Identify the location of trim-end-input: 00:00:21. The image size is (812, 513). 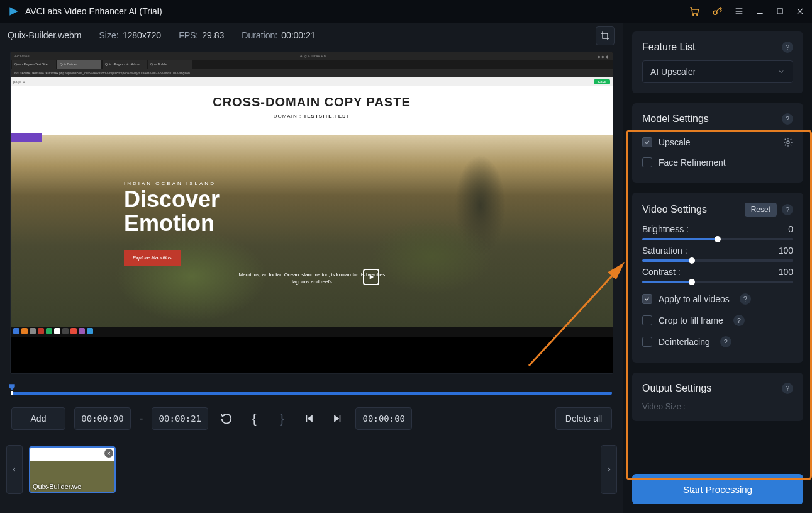
(180, 419).